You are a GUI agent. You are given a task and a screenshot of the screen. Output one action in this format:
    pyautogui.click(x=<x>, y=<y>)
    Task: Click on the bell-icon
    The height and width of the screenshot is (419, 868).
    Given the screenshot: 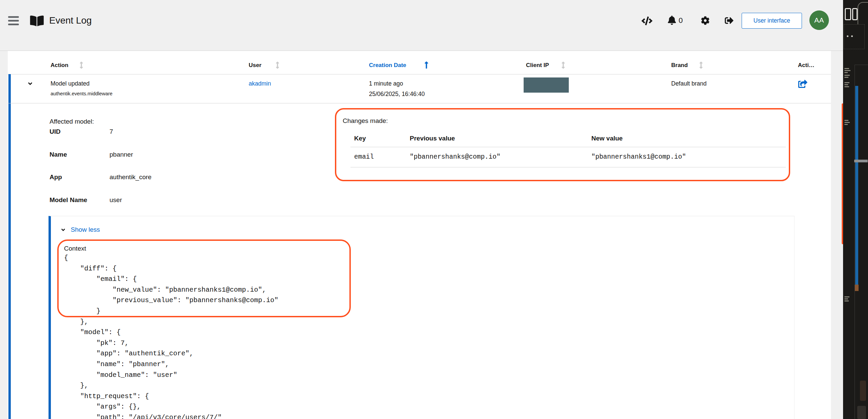 What is the action you would take?
    pyautogui.click(x=672, y=20)
    